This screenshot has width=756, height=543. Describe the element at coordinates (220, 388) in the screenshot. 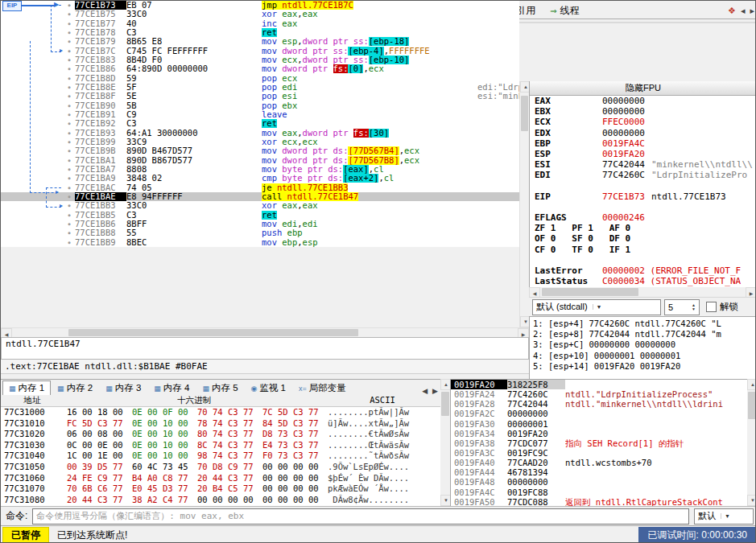

I see `dump-tab-memory-5: ▦内存 5` at that location.